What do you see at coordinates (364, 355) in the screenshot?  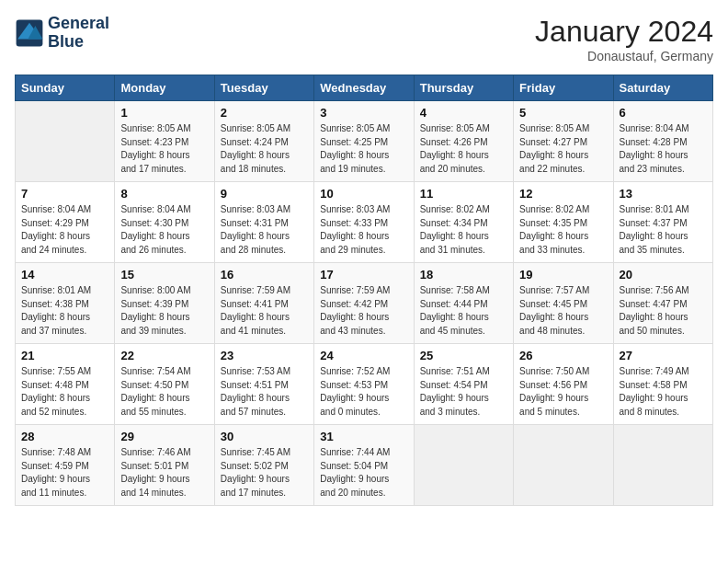 I see `day-number: 24` at bounding box center [364, 355].